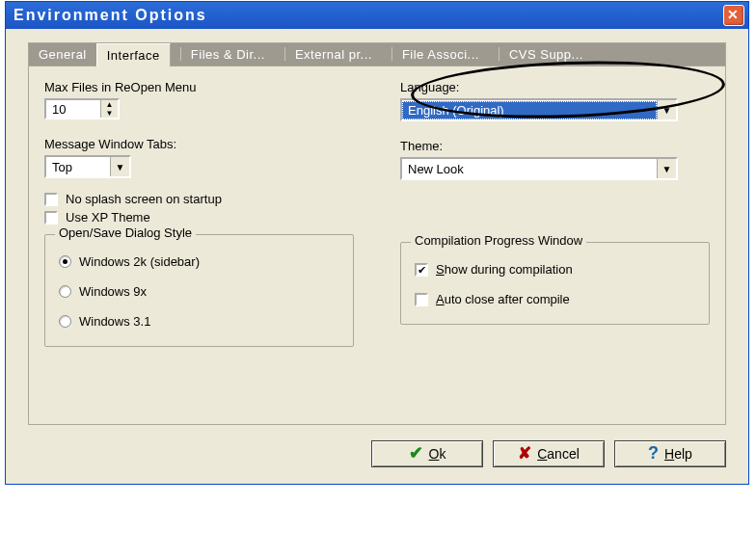 The height and width of the screenshot is (556, 756). What do you see at coordinates (436, 54) in the screenshot?
I see `tab-file-assoc: File Associ...` at bounding box center [436, 54].